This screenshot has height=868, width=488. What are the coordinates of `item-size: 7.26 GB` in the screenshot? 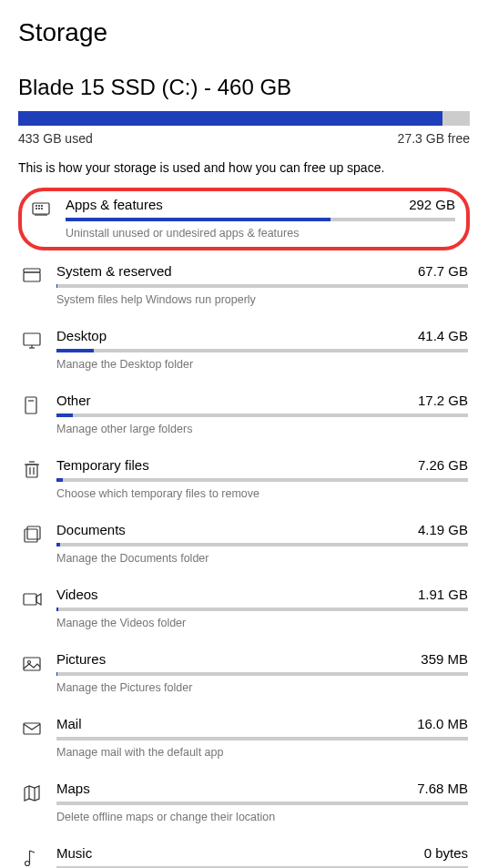 It's located at (442, 465).